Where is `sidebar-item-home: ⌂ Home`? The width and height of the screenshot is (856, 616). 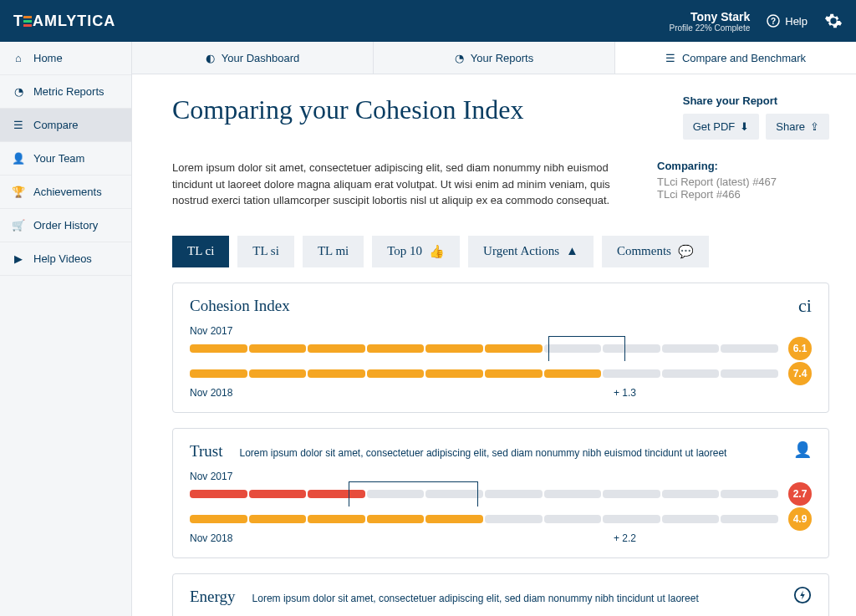 sidebar-item-home: ⌂ Home is located at coordinates (65, 59).